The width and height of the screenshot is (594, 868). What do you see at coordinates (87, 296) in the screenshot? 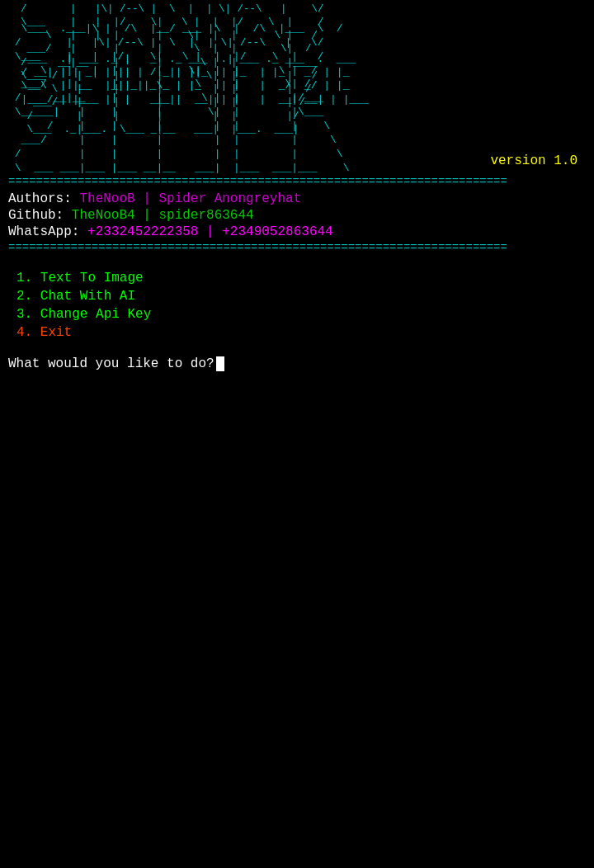
I see `menu-item-2-label: Chat With AI` at bounding box center [87, 296].